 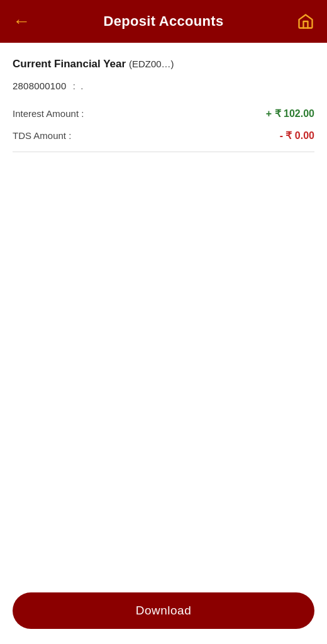 What do you see at coordinates (164, 21) in the screenshot?
I see `header-title: Deposit Accounts` at bounding box center [164, 21].